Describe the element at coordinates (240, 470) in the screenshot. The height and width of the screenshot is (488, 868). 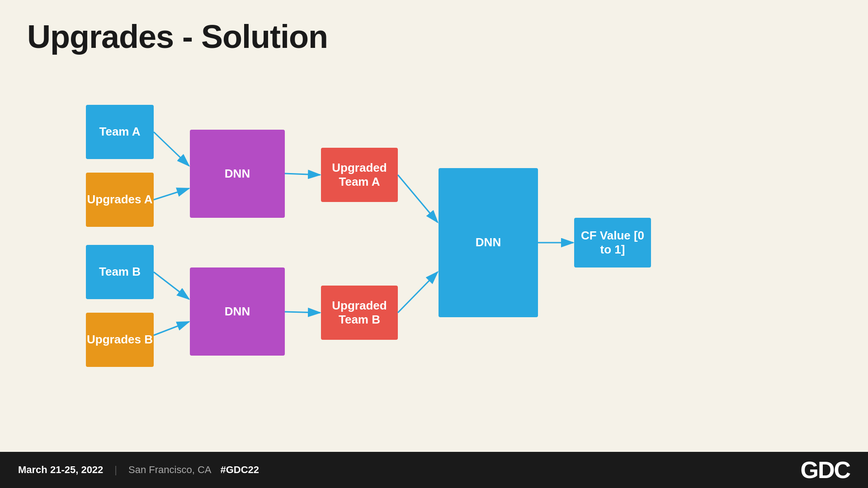
I see `footer-hashtag: #GDC22` at that location.